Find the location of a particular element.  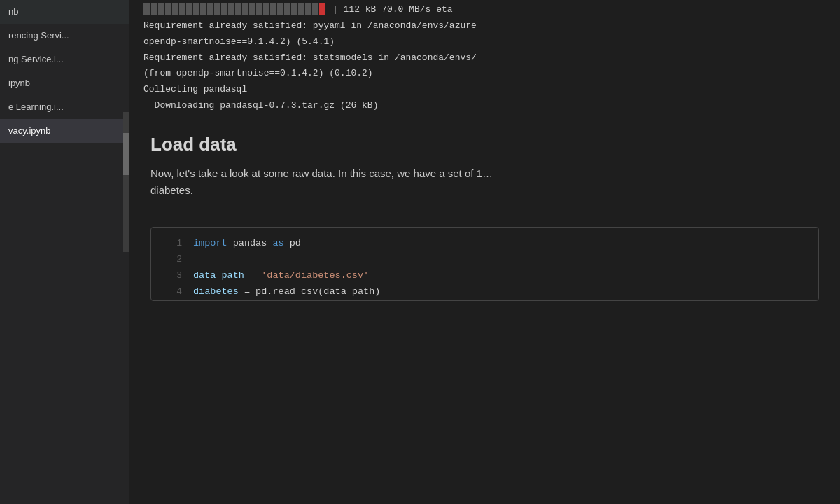

progress-bar-fill is located at coordinates (234, 9).